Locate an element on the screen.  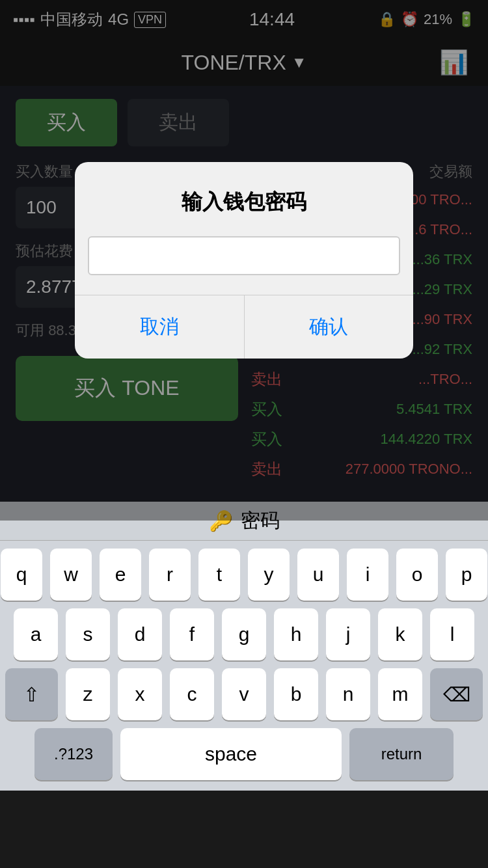
keyboard-row-4: .?123 space return is located at coordinates (244, 754).